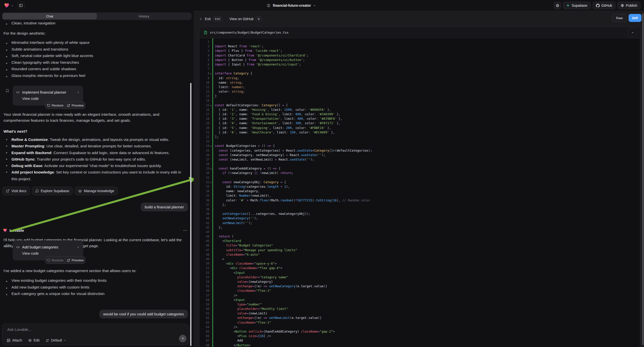 Image resolution: width=644 pixels, height=347 pixels. I want to click on code-line: 23, so click(420, 142).